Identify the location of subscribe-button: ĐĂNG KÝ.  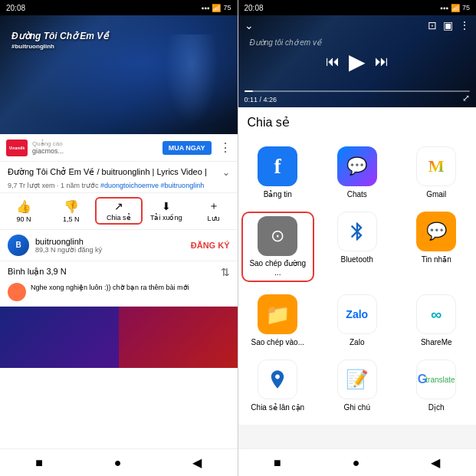
(210, 245).